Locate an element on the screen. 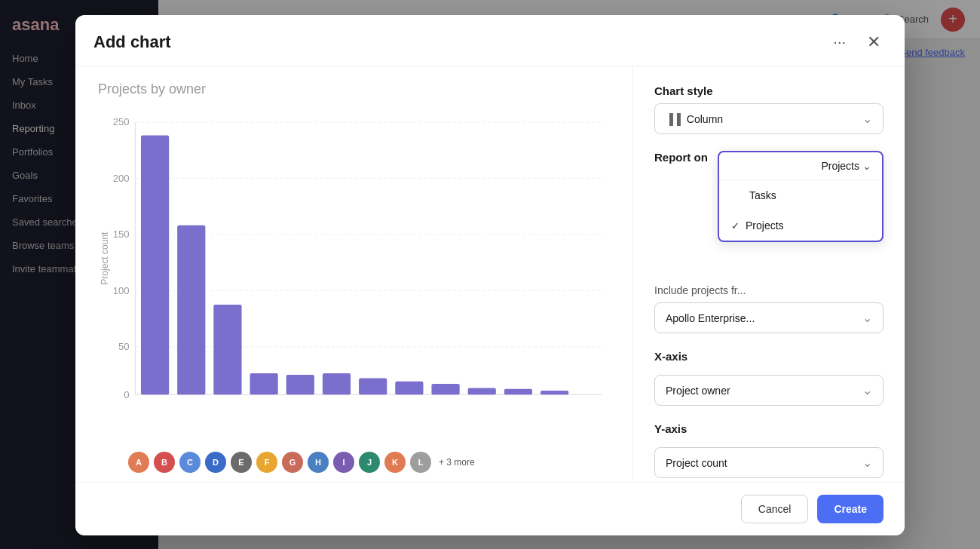 This screenshot has width=980, height=549. modal-title: Add chart is located at coordinates (133, 42).